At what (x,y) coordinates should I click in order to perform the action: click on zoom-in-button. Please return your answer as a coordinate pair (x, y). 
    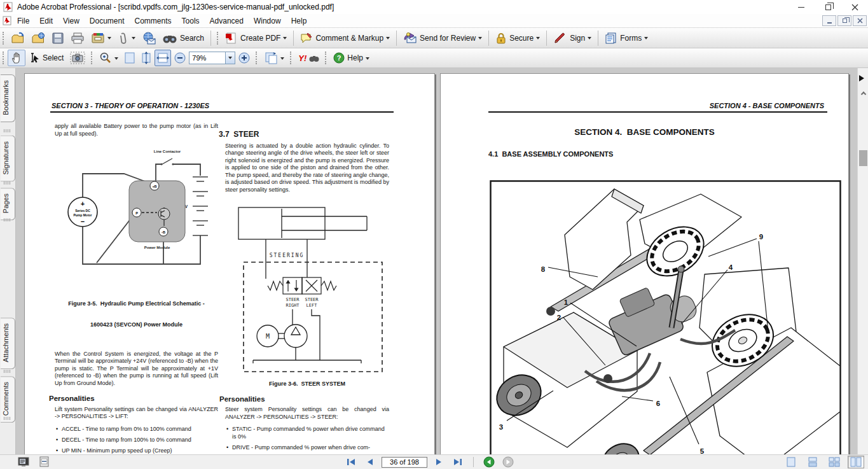
    Looking at the image, I should click on (244, 58).